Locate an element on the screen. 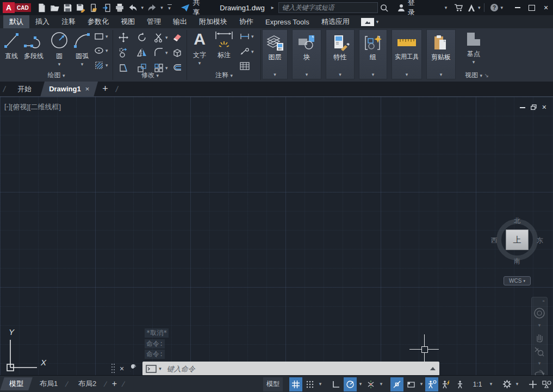  base-point-button: 基点 ▾ is located at coordinates (474, 48).